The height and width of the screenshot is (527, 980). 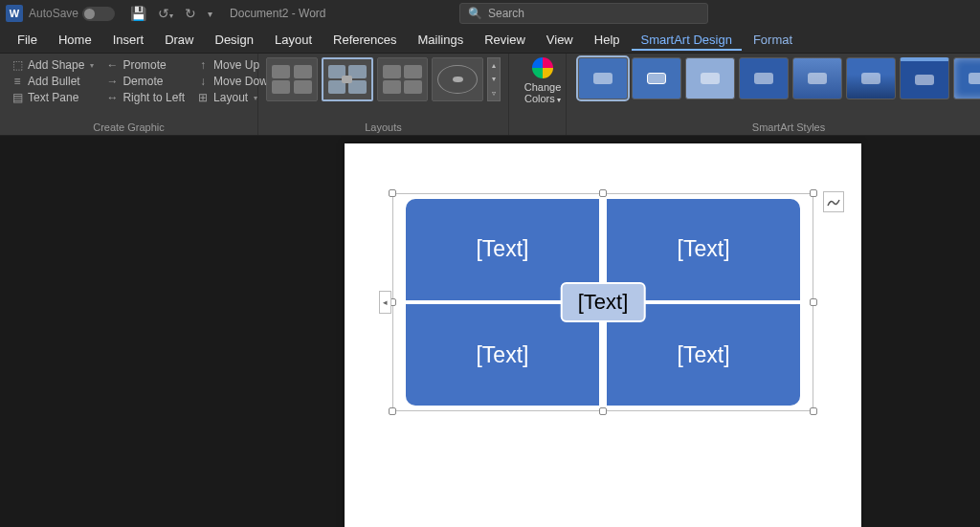 I want to click on expand-icon: ▿, so click(x=494, y=94).